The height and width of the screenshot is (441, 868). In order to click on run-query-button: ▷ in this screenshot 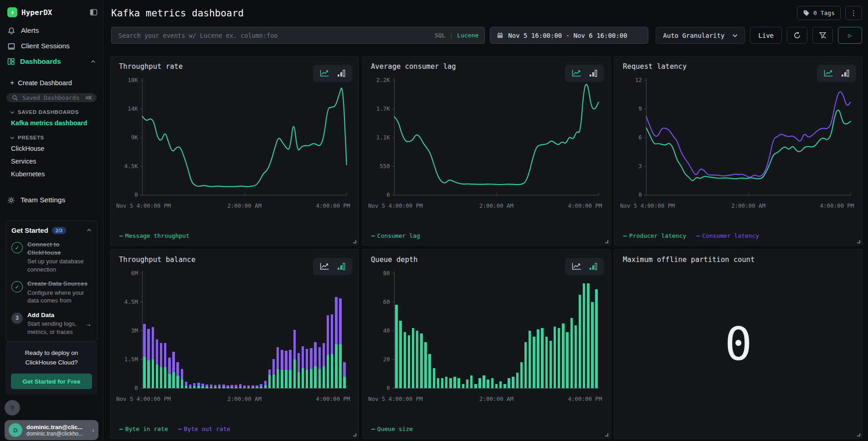, I will do `click(850, 36)`.